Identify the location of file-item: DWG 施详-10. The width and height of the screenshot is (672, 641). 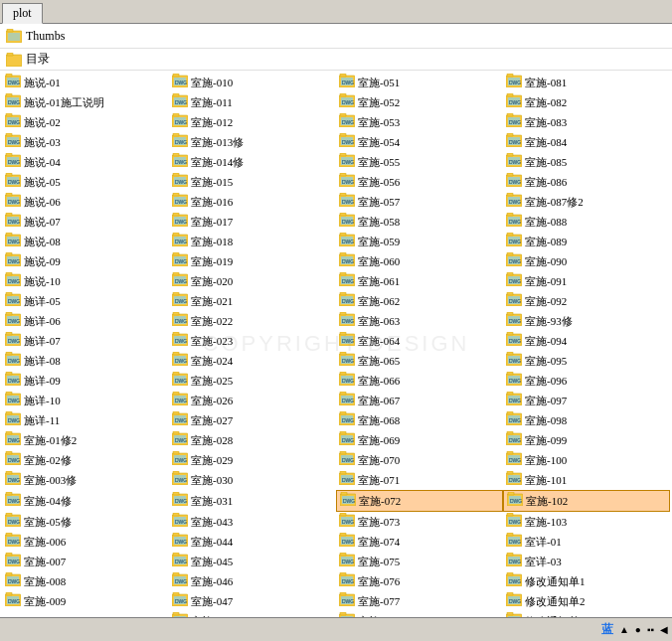
(85, 401).